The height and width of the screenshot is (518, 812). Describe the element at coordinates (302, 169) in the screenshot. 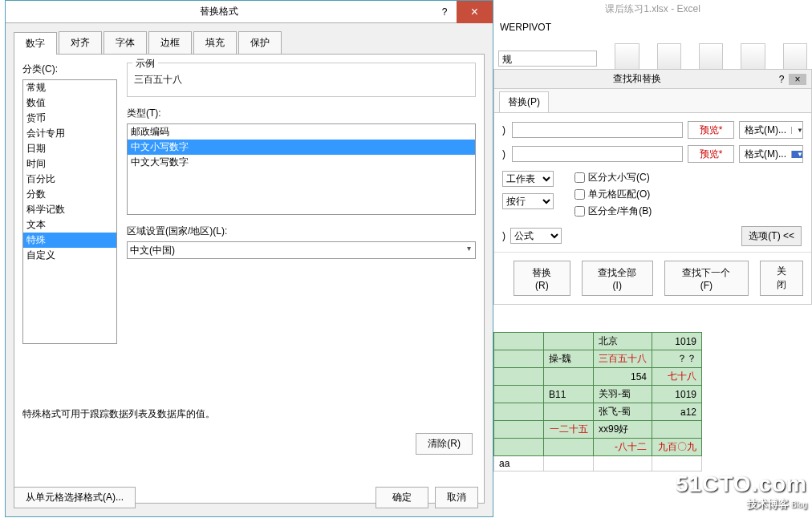

I see `type-list: 邮政编码 中文小写数字 中文大写数字` at that location.